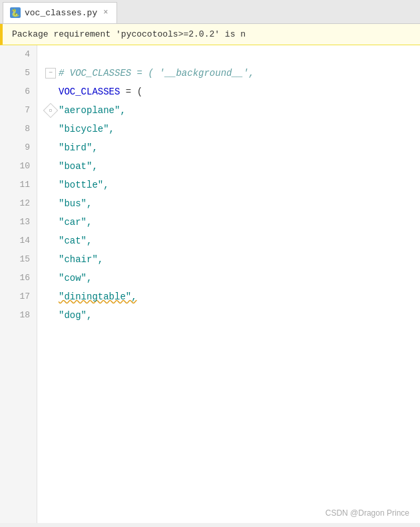 The height and width of the screenshot is (527, 420). I want to click on code-line: "bottle",, so click(229, 185).